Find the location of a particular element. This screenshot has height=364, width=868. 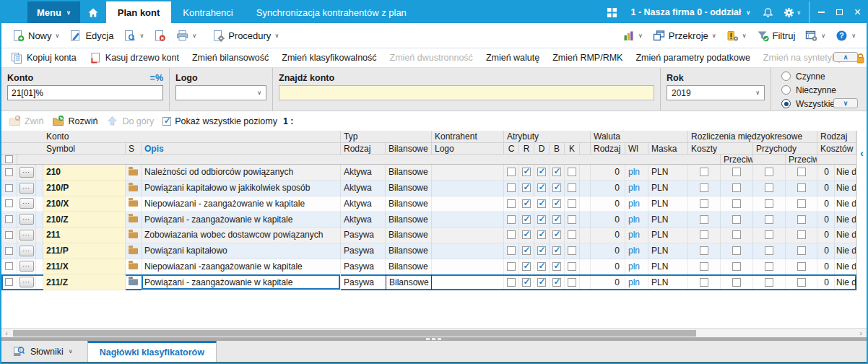

col-bilansowe: Bilansowe is located at coordinates (409, 149).